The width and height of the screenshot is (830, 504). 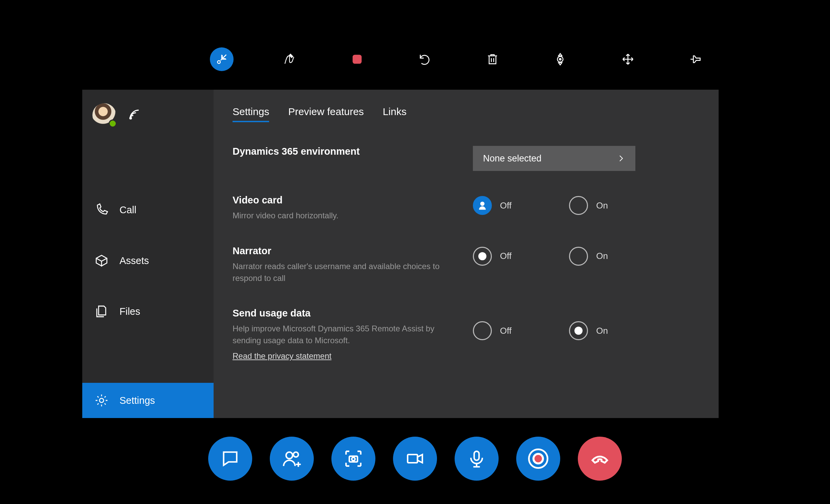 What do you see at coordinates (341, 152) in the screenshot?
I see `row-title: Dynamics 365 environment` at bounding box center [341, 152].